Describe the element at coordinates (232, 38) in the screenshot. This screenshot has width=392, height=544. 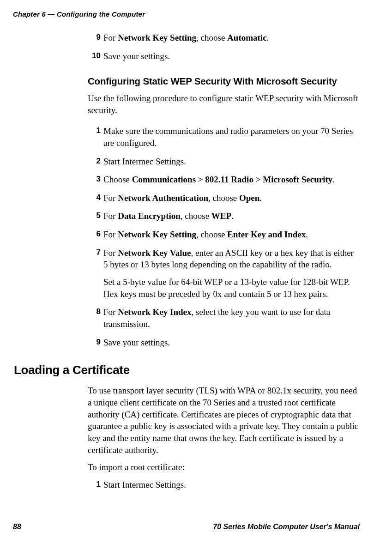
I see `step-text: For Network Key Setting, choose Automati…` at that location.